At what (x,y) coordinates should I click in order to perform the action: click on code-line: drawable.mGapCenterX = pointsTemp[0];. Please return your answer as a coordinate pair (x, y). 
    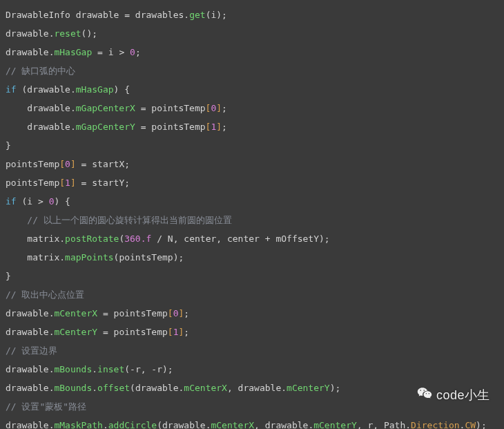
    Looking at the image, I should click on (252, 108).